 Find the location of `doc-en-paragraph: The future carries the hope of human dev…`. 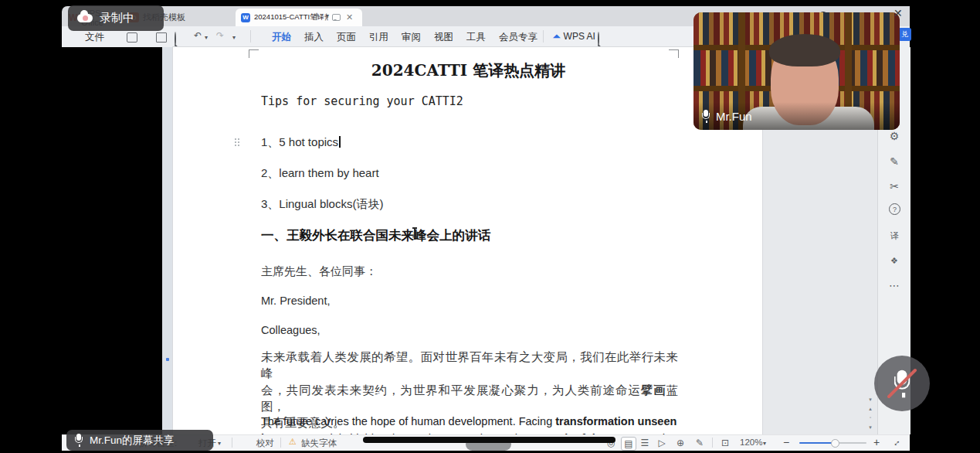

doc-en-paragraph: The future carries the hope of human dev… is located at coordinates (471, 424).